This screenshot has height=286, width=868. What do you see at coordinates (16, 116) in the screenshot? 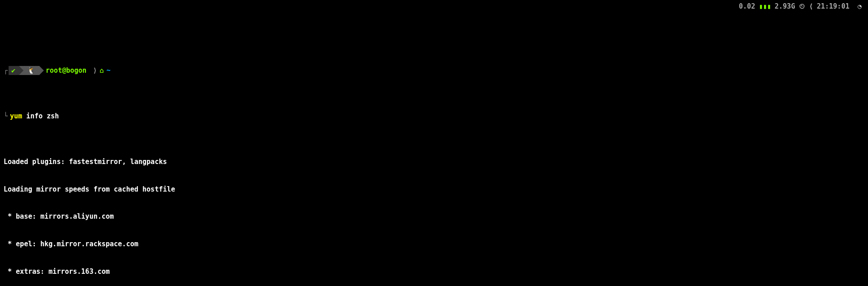
I see `command-name: yum` at bounding box center [16, 116].